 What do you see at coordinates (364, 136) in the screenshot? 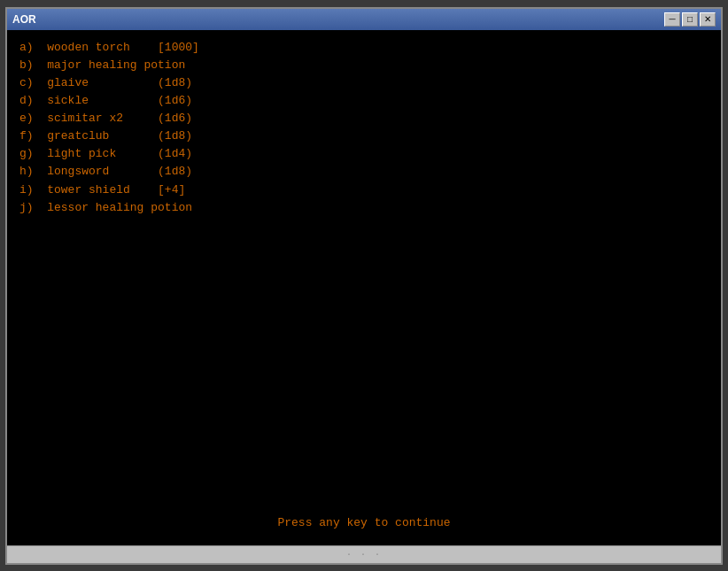
I see `list-item: f) greatclub (1d8)` at bounding box center [364, 136].